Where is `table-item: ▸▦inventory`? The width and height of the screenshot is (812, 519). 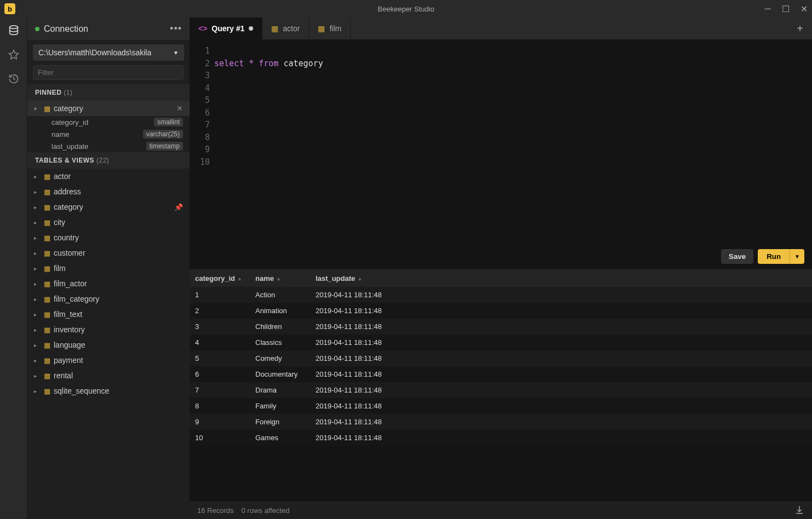 table-item: ▸▦inventory is located at coordinates (108, 330).